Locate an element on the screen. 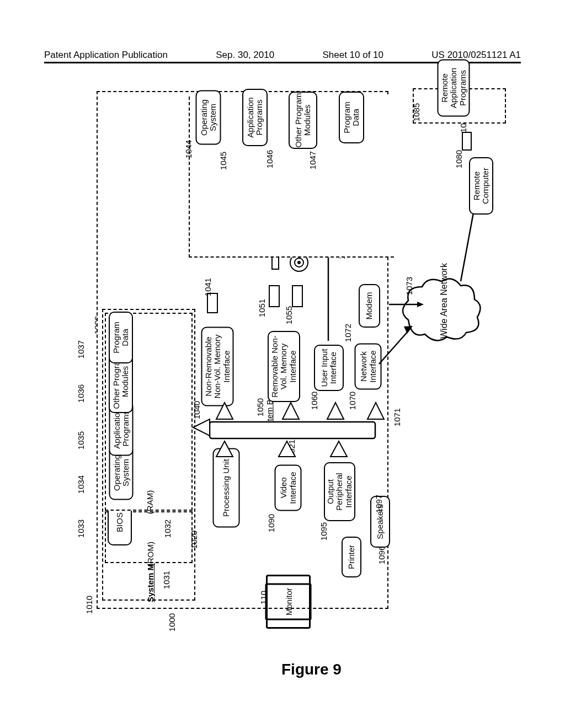 This screenshot has height=728, width=565. ref-odd: 1055 is located at coordinates (289, 315).